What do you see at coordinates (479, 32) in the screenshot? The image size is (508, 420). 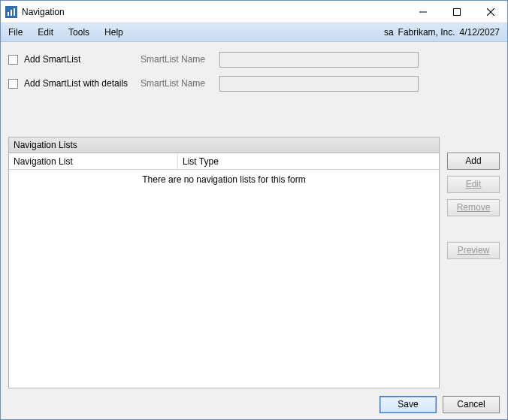 I see `status-date: 4/12/2027` at bounding box center [479, 32].